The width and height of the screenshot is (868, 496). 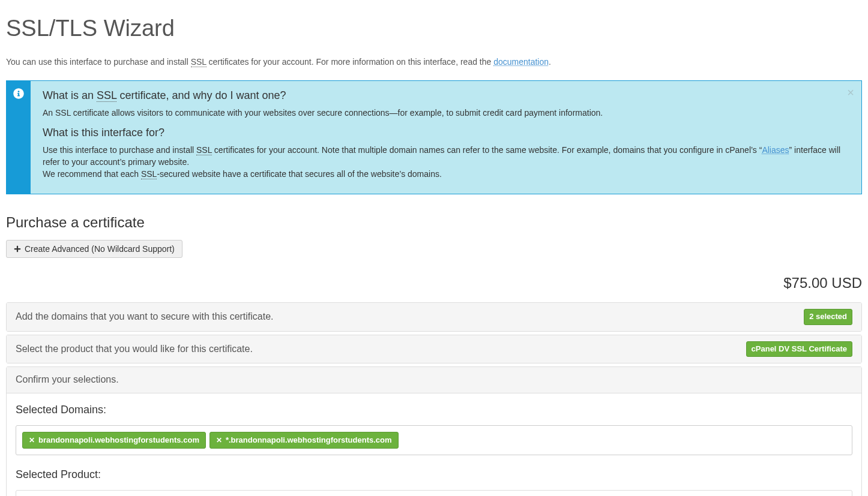 What do you see at coordinates (434, 493) in the screenshot?
I see `selected-product-box: cPanel DV SSL Certificate A domain-valid…` at bounding box center [434, 493].